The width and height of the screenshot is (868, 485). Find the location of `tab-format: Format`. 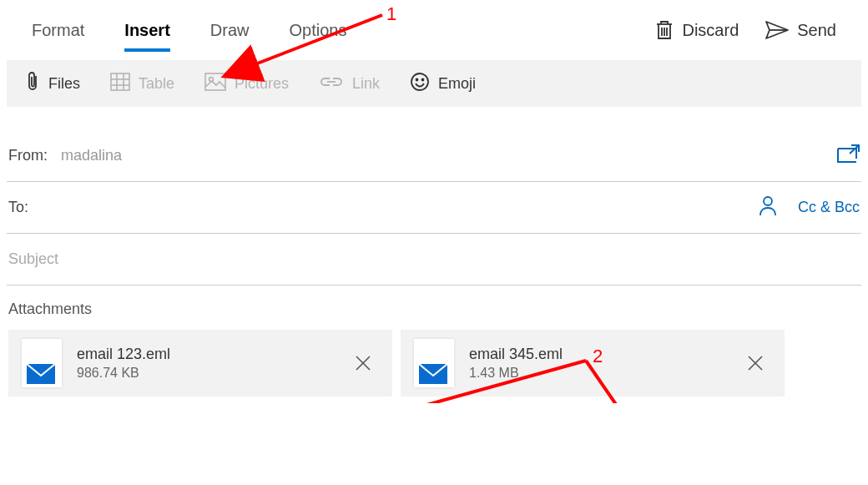

tab-format: Format is located at coordinates (58, 30).